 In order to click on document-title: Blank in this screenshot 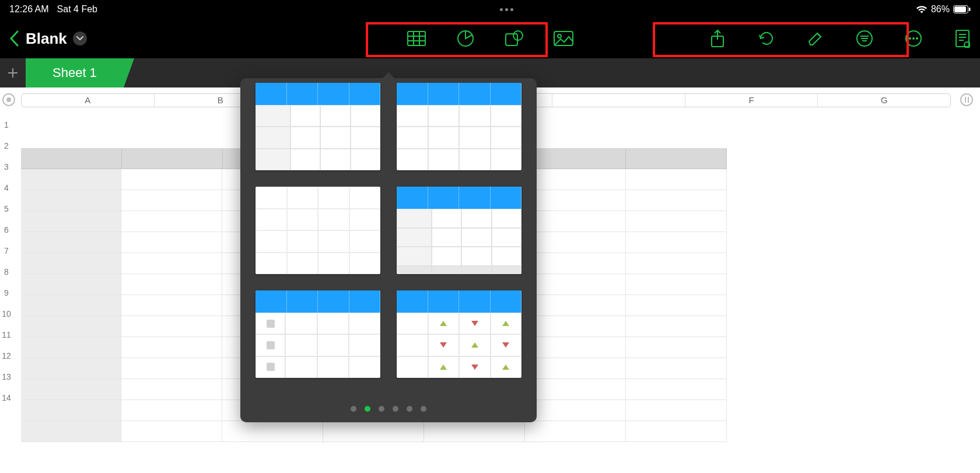, I will do `click(47, 38)`.